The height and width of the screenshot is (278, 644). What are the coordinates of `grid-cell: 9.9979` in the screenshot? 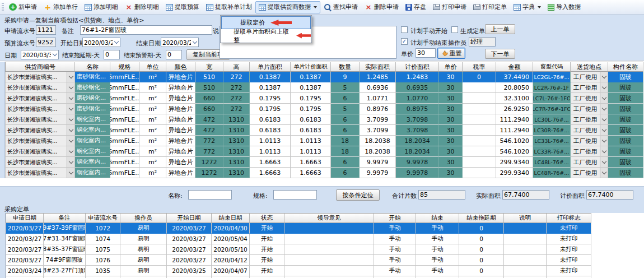 It's located at (377, 163).